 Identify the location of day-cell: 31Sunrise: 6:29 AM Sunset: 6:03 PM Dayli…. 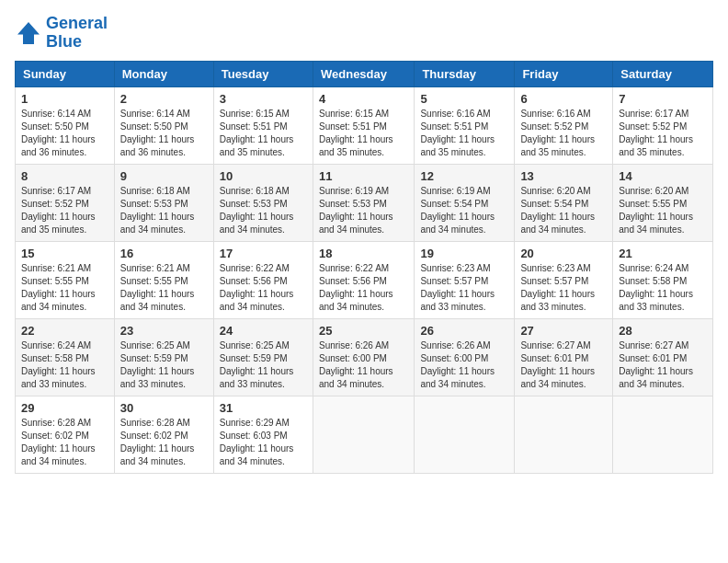
(263, 434).